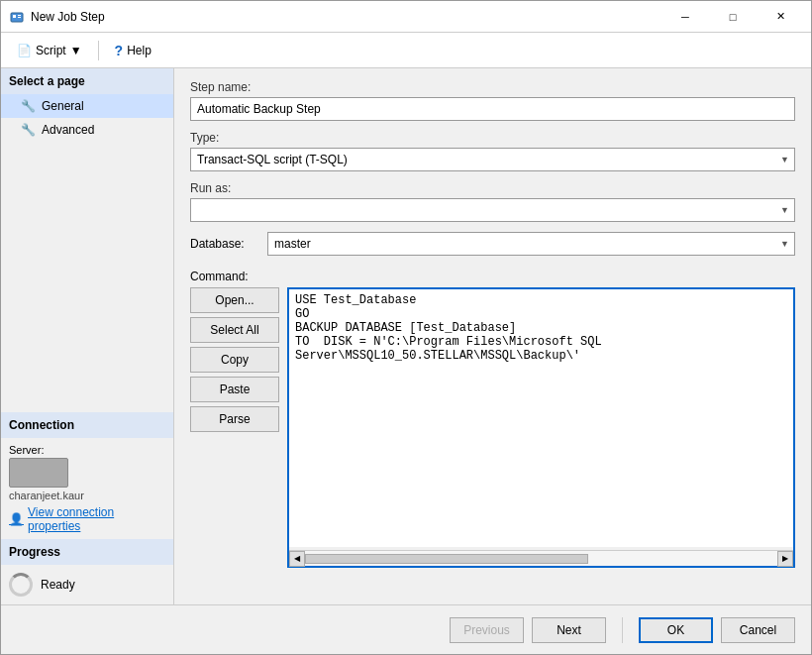  Describe the element at coordinates (225, 276) in the screenshot. I see `command-label: Command:` at that location.